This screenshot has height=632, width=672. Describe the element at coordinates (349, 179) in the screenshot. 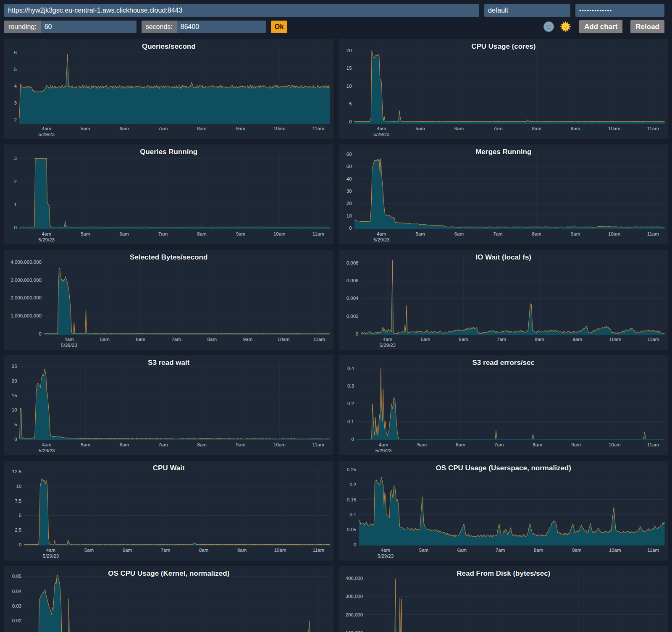

I see `svg-text: 40` at that location.